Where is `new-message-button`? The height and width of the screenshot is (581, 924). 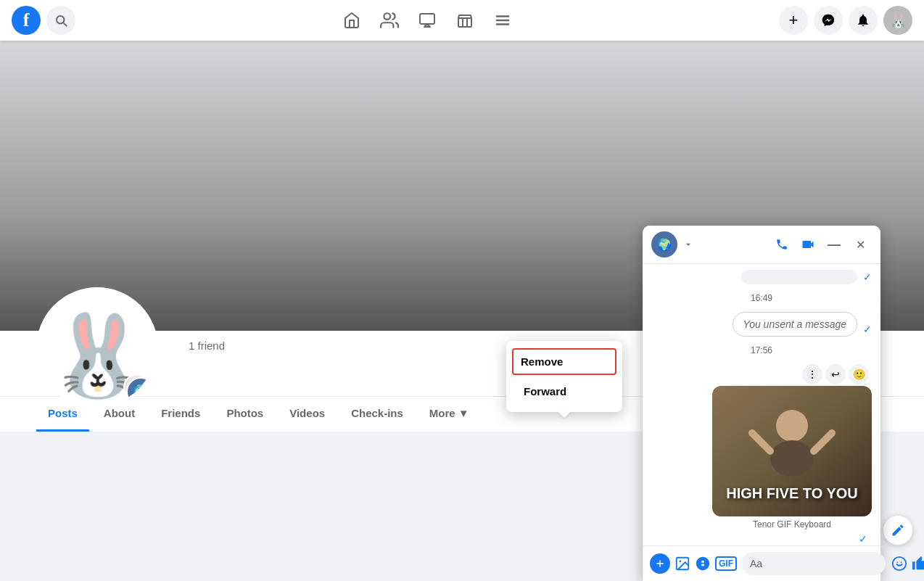
new-message-button is located at coordinates (898, 530).